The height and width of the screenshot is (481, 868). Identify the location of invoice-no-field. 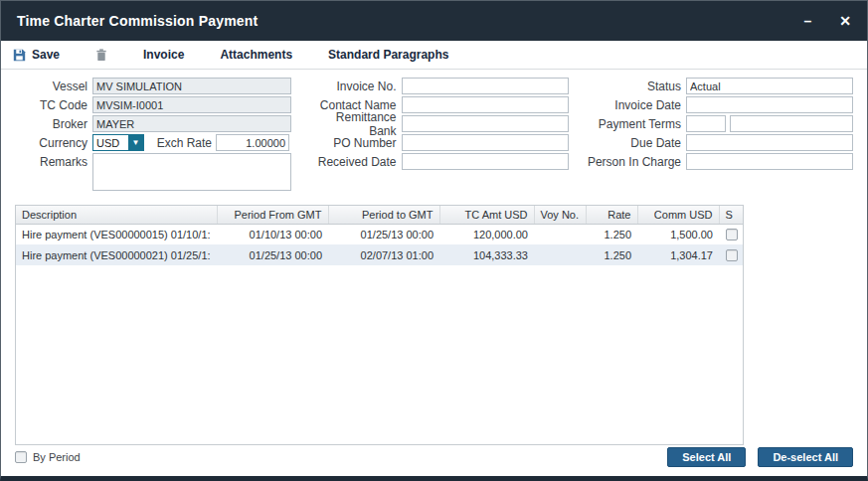
(485, 85).